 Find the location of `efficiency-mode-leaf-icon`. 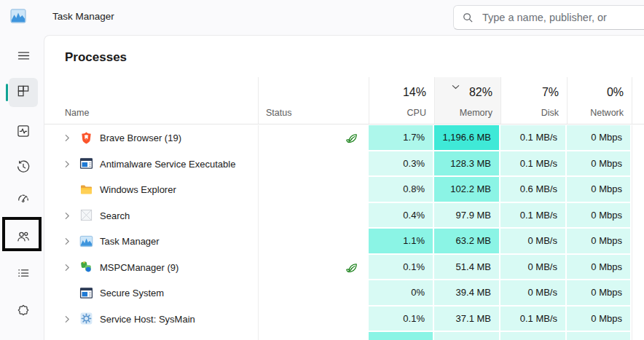

efficiency-mode-leaf-icon is located at coordinates (351, 268).